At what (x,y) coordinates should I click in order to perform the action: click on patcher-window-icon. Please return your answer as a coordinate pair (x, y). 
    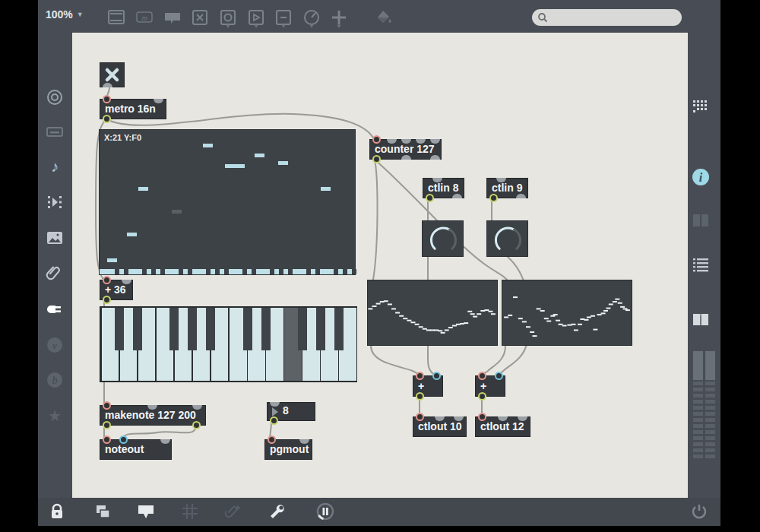
    Looking at the image, I should click on (116, 17).